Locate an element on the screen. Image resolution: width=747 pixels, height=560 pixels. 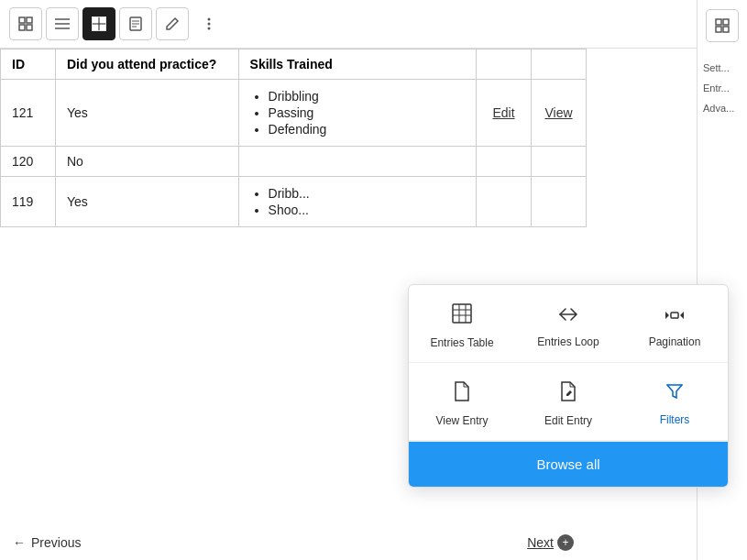
popup-pagination-label: Pagination is located at coordinates (675, 342).